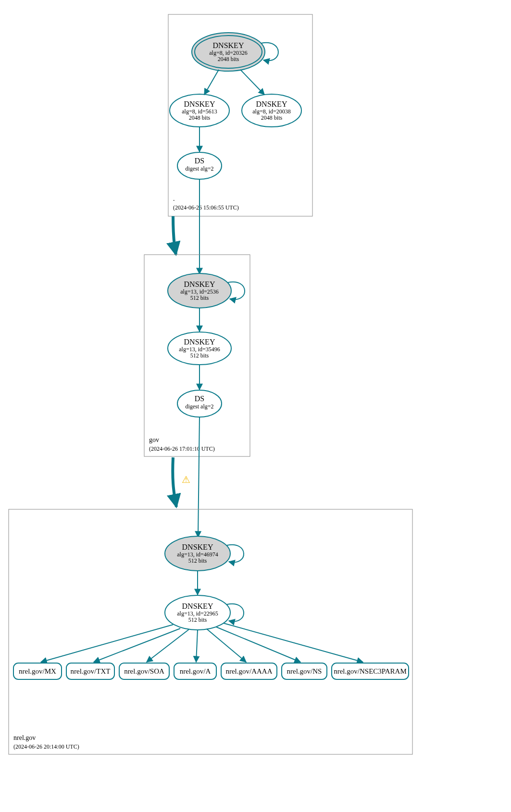 The image size is (511, 812). Describe the element at coordinates (199, 349) in the screenshot. I see `gov-zsk-alg: alg=13, id=35496` at that location.